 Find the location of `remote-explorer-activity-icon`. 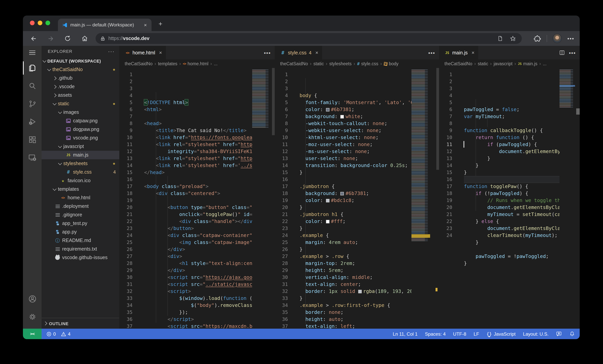

remote-explorer-activity-icon is located at coordinates (32, 158).